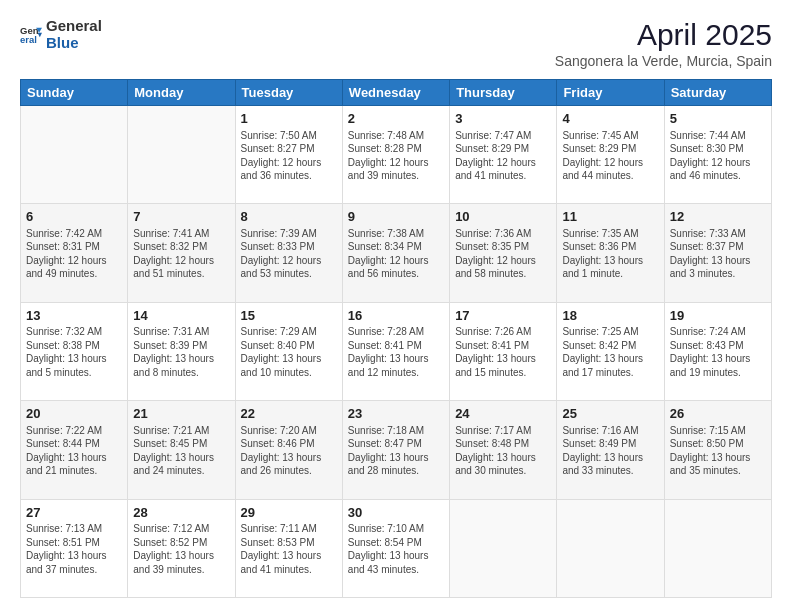 The image size is (792, 612). I want to click on calendar-cell: 28Sunrise: 7:12 AM Sunset: 8:52 PM Dayli…, so click(182, 548).